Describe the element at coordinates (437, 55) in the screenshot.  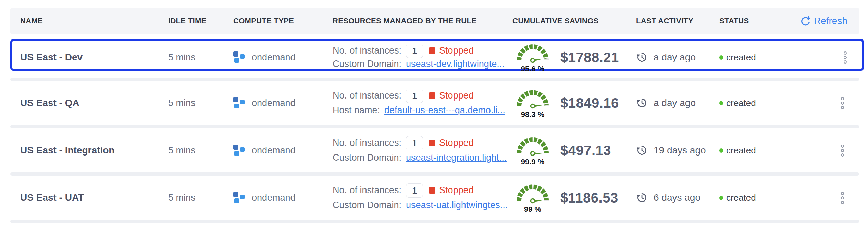
I see `rule-row: US East - Dev 5 mins ondemand No. of ins…` at that location.